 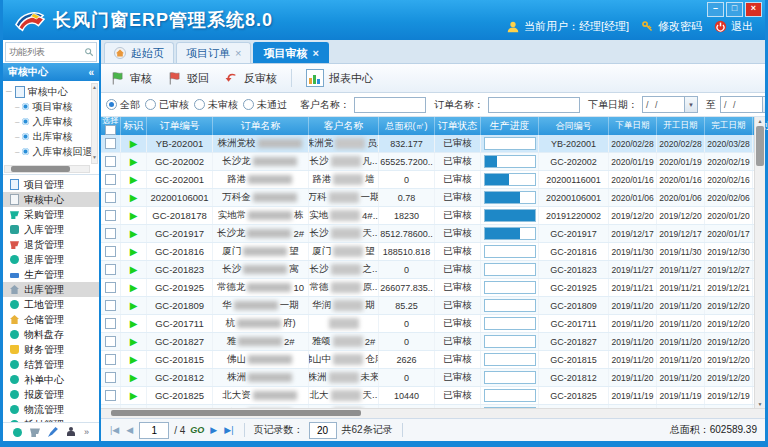 What do you see at coordinates (290, 52) in the screenshot?
I see `tab-project-audit: 项目审核×` at bounding box center [290, 52].